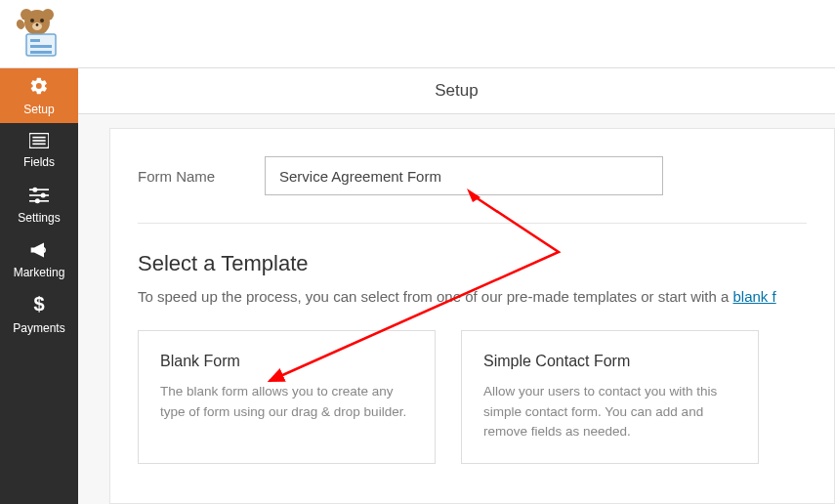 The width and height of the screenshot is (835, 504). What do you see at coordinates (39, 143) in the screenshot?
I see `list-icon` at bounding box center [39, 143].